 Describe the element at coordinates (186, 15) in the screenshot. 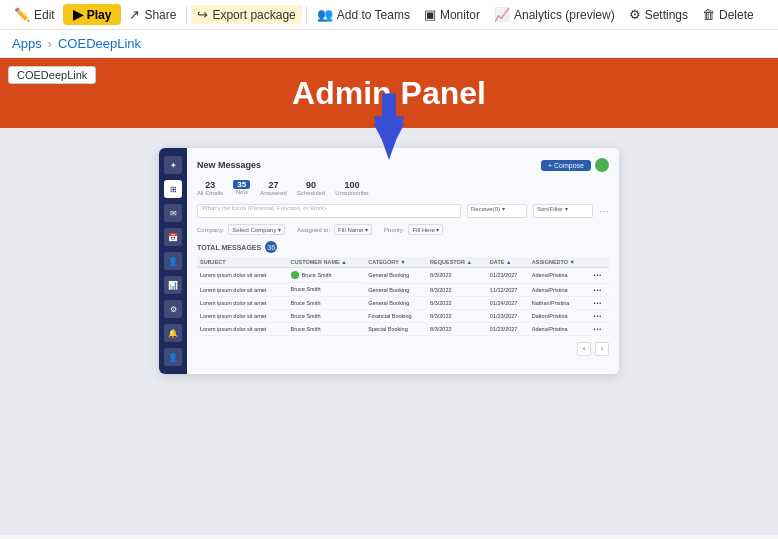

I see `divider1` at that location.